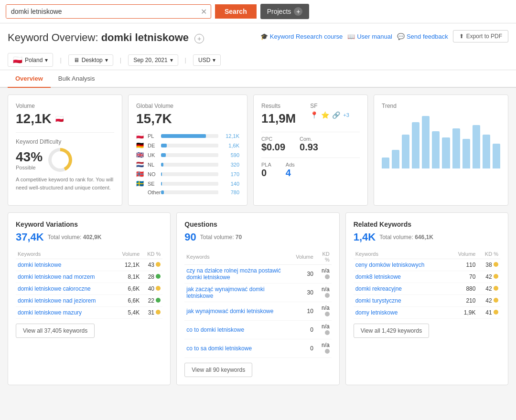 The image size is (516, 420). Describe the element at coordinates (31, 60) in the screenshot. I see `country-filter: 🇵🇱 Poland ▾` at that location.